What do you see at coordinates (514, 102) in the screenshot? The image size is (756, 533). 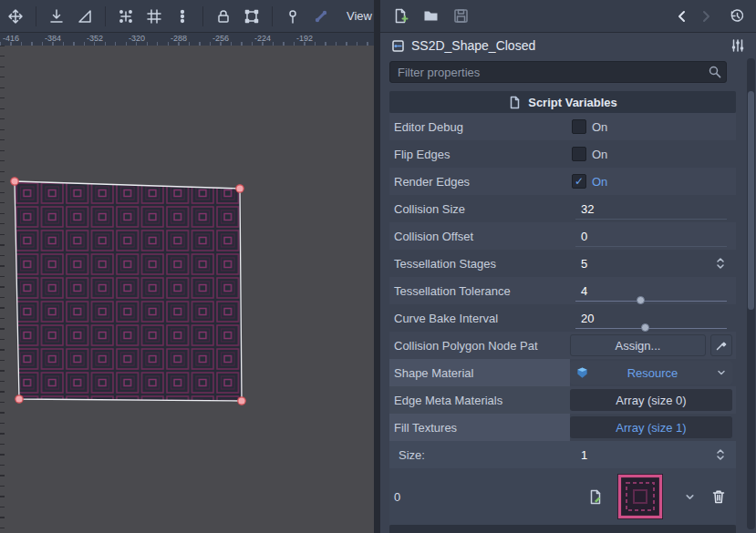 I see `script-icon` at bounding box center [514, 102].